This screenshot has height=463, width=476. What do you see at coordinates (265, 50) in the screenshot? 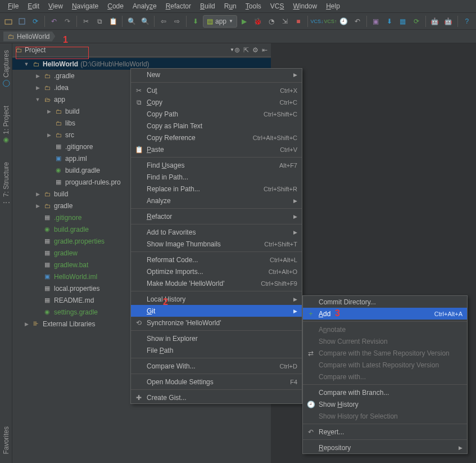
I see `hide-icon: ⇤` at bounding box center [265, 50].